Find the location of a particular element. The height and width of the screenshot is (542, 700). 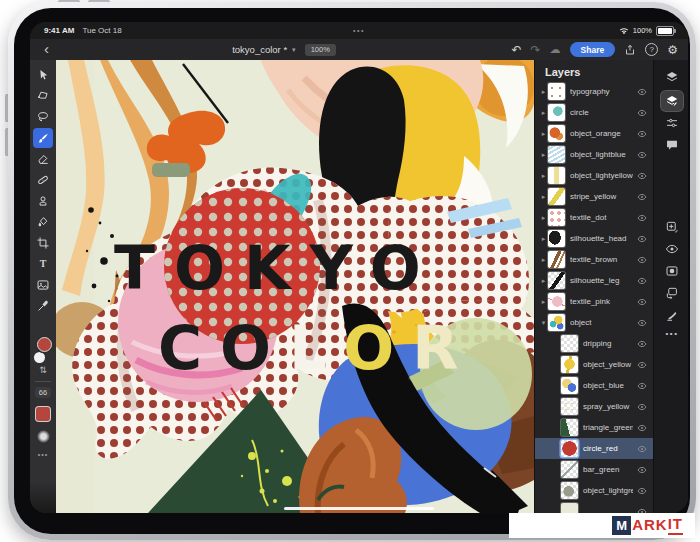

layer-row-circle_red: circle_red is located at coordinates (594, 448).